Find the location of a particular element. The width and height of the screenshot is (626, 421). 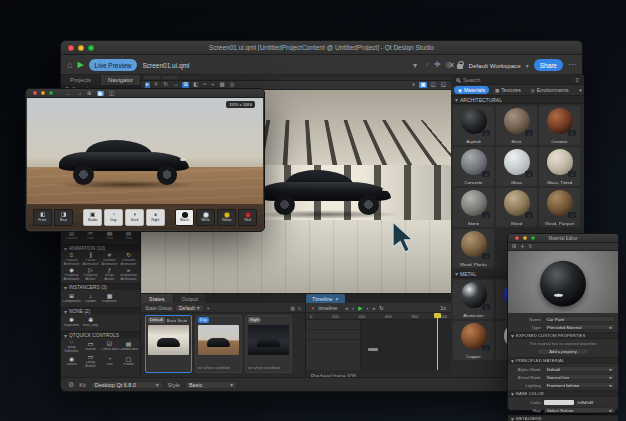

material-editor-titlebar: Material Editor is located at coordinates (563, 238).